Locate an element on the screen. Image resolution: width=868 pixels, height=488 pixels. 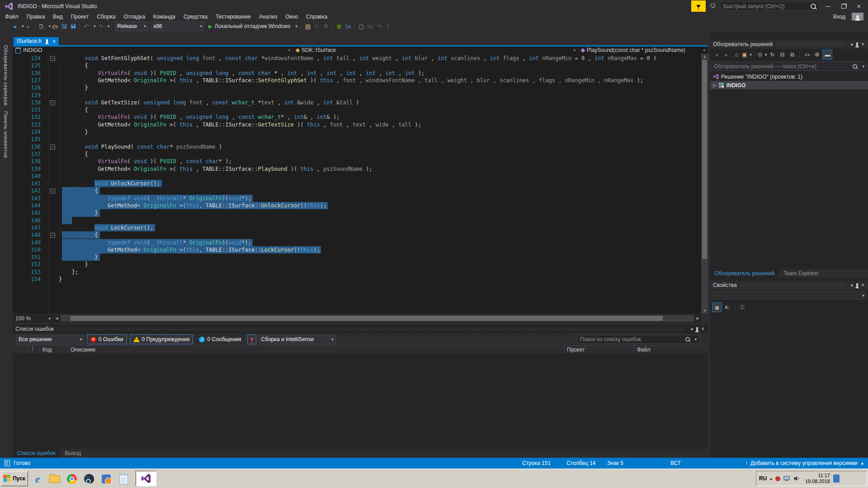
project-node-row: ▷ INDIGO is located at coordinates (789, 85).